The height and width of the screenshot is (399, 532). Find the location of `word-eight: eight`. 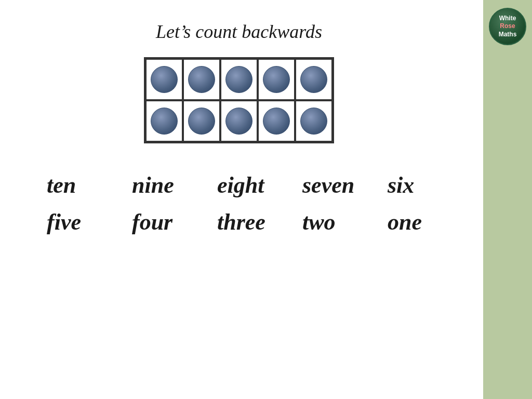

word-eight: eight is located at coordinates (255, 185).